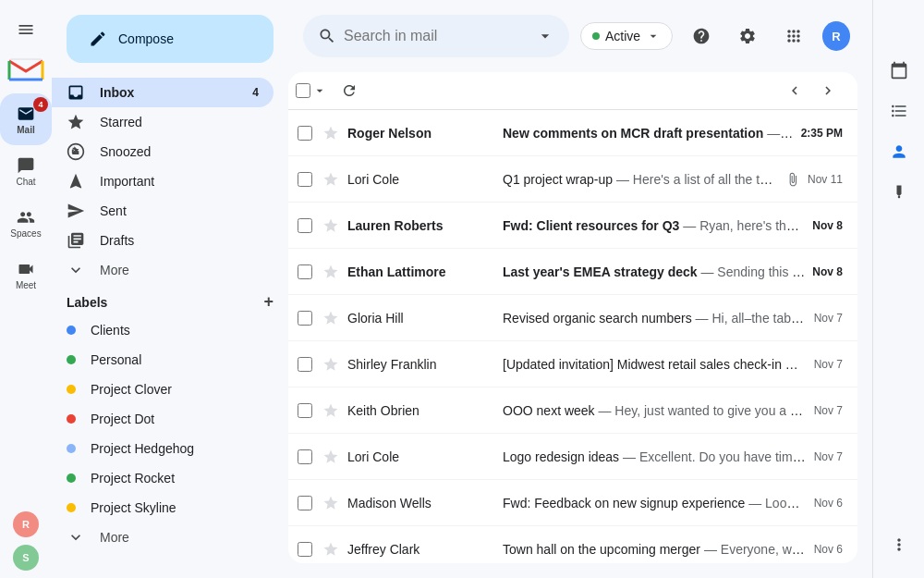 The image size is (924, 578). I want to click on keep-button, so click(899, 192).